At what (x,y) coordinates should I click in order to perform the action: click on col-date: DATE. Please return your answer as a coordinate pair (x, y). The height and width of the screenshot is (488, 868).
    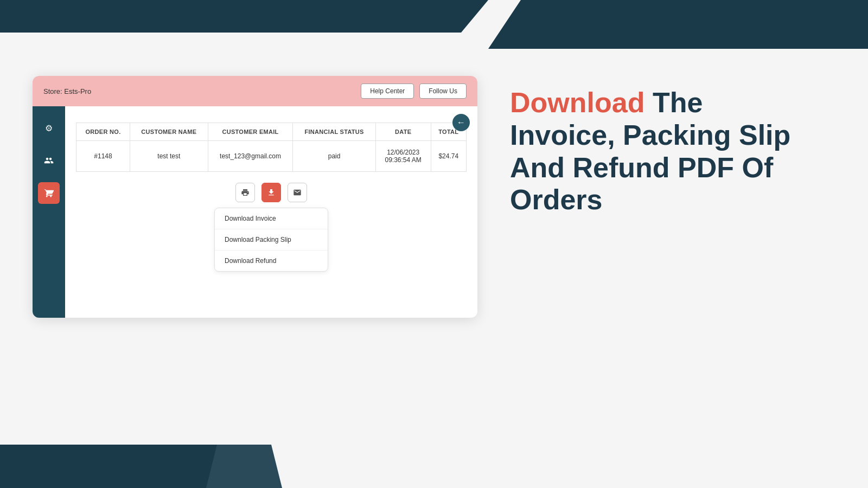
    Looking at the image, I should click on (403, 132).